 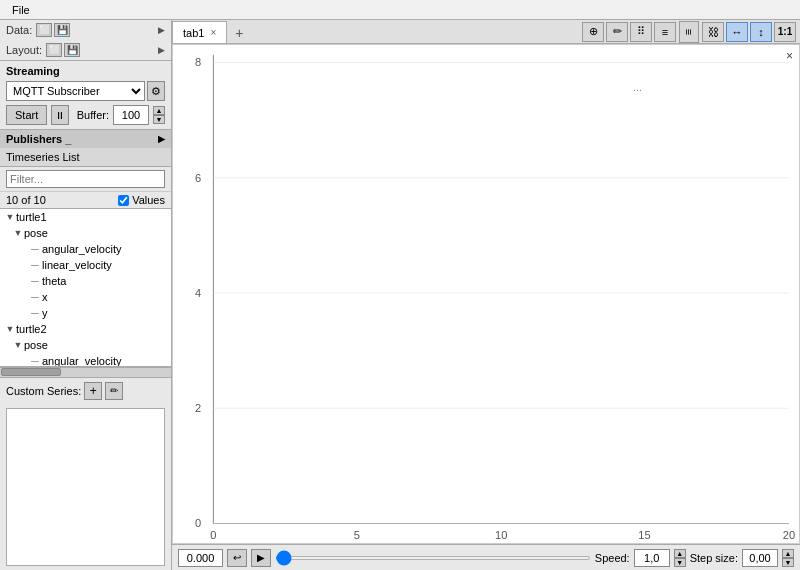 What do you see at coordinates (652, 558) in the screenshot?
I see `speed-input` at bounding box center [652, 558].